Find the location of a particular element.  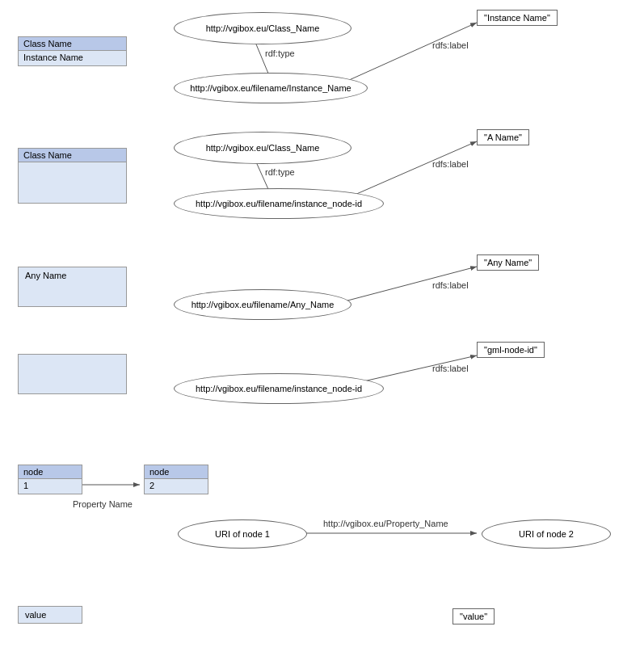

section1-body: Instance Name is located at coordinates (73, 58).